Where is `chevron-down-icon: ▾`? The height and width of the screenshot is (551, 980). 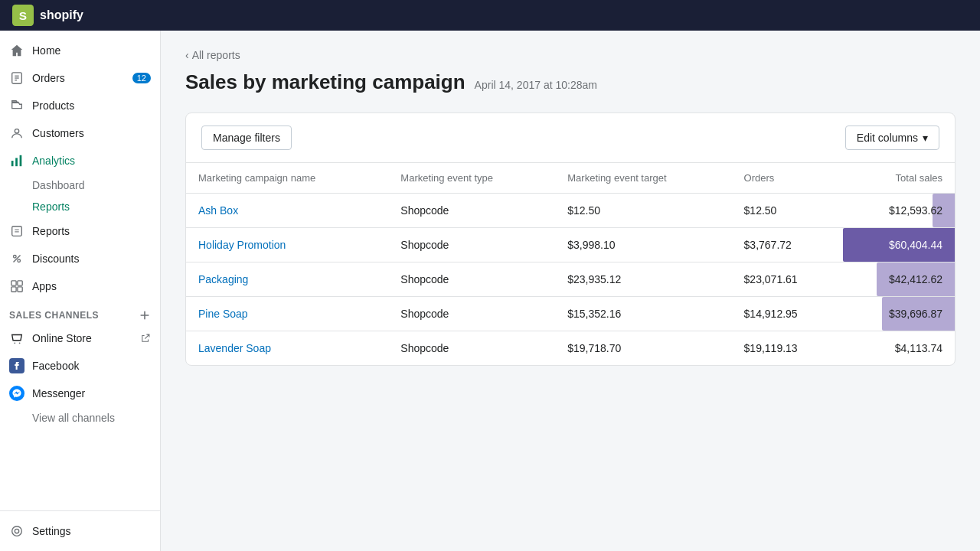
chevron-down-icon: ▾ is located at coordinates (925, 138).